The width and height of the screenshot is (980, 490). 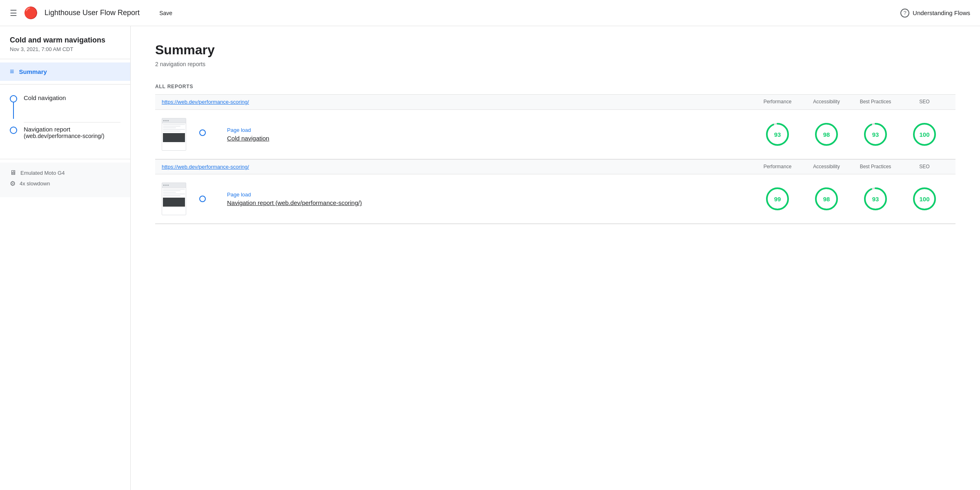 I want to click on sidebar-summary-label: Summary, so click(x=33, y=72).